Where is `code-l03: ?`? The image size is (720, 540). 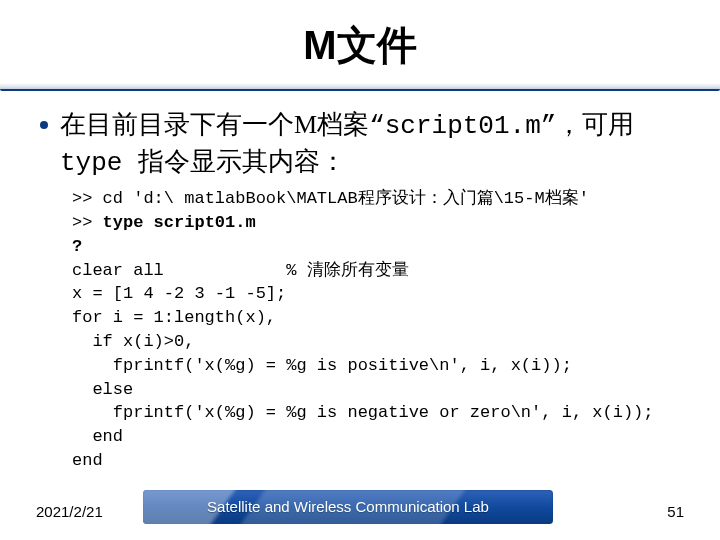
code-l03: ? is located at coordinates (77, 246).